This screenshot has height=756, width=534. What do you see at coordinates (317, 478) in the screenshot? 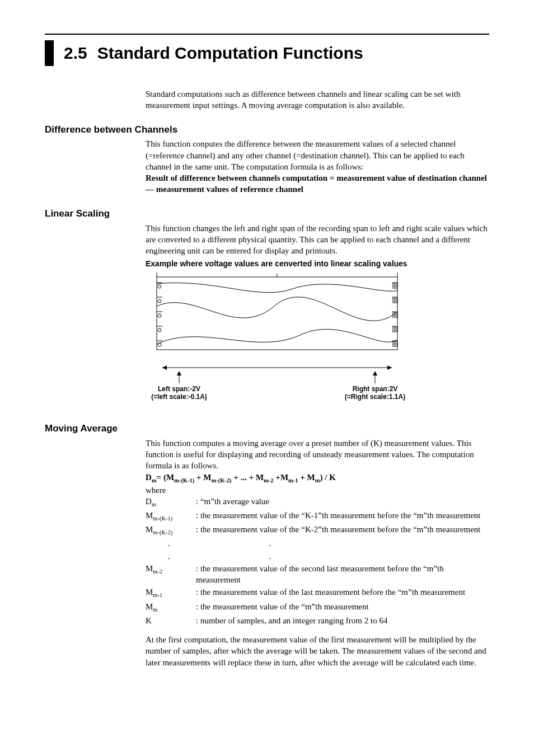
I see `moving-formula: Dm= (Mm-(K-1) + Mm-(K-2) + ... + Mm-2 +M…` at bounding box center [317, 478].